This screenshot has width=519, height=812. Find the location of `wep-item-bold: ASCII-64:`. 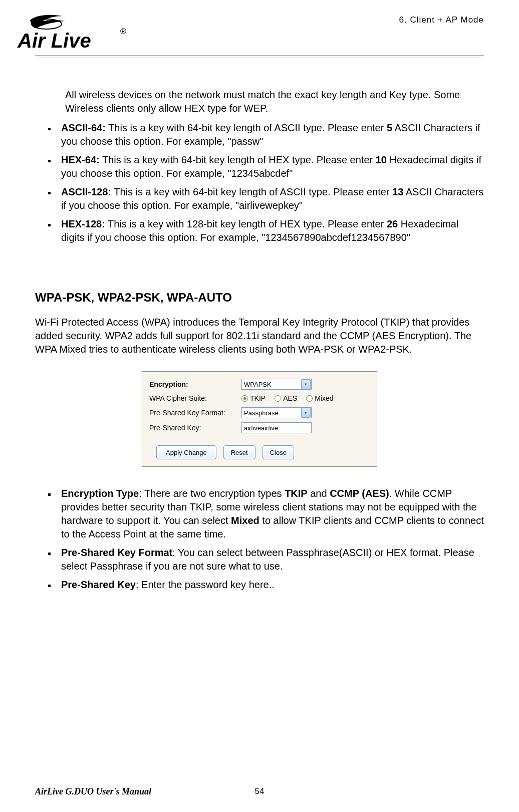

wep-item-bold: ASCII-64: is located at coordinates (83, 128).